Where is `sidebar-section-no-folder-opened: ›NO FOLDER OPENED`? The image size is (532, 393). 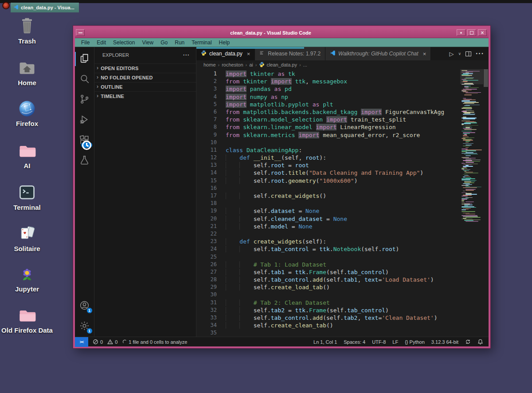 sidebar-section-no-folder-opened: ›NO FOLDER OPENED is located at coordinates (145, 77).